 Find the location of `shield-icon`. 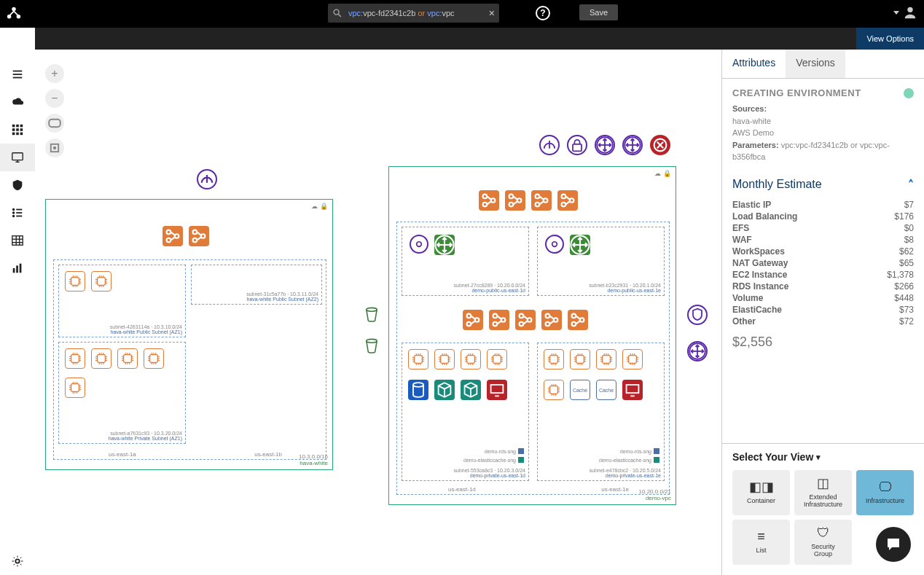

shield-icon is located at coordinates (697, 315).